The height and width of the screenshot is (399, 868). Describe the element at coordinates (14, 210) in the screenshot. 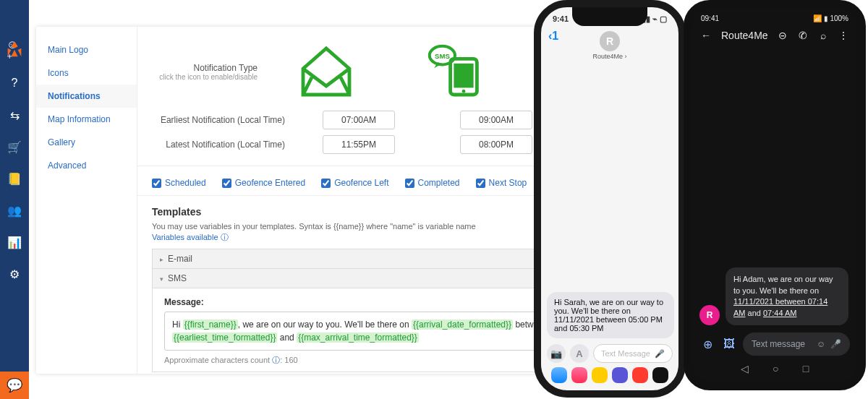

I see `rail-team-icon: 👥` at that location.